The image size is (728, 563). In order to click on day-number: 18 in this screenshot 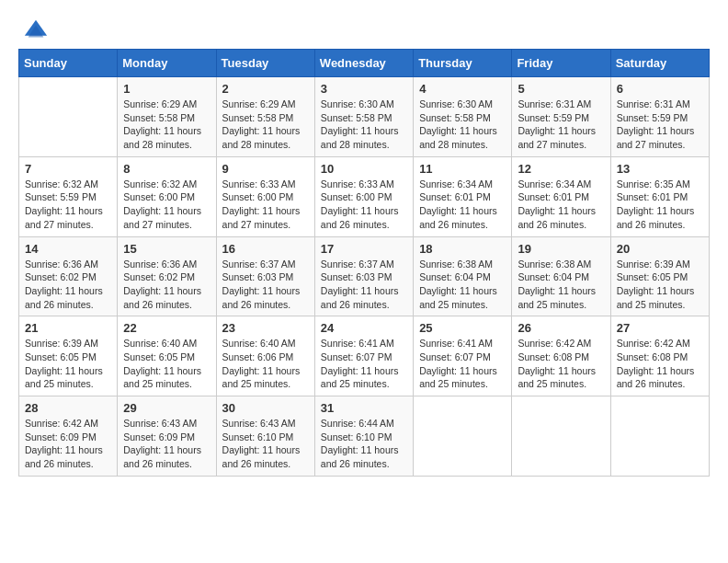, I will do `click(462, 248)`.